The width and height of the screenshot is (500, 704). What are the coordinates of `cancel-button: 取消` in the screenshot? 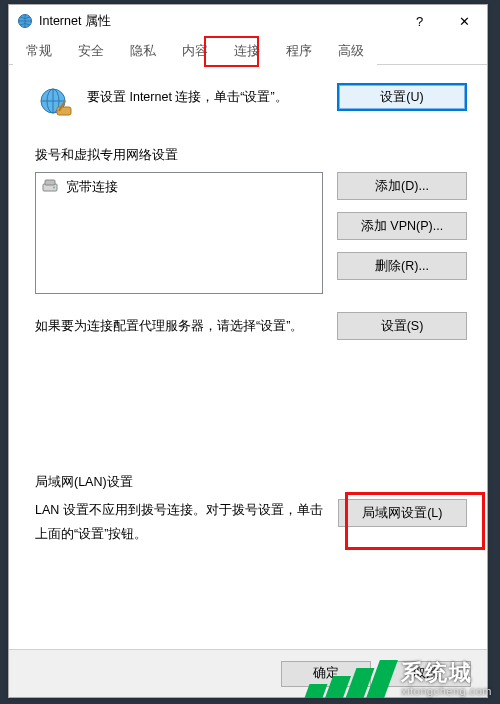 It's located at (426, 674).